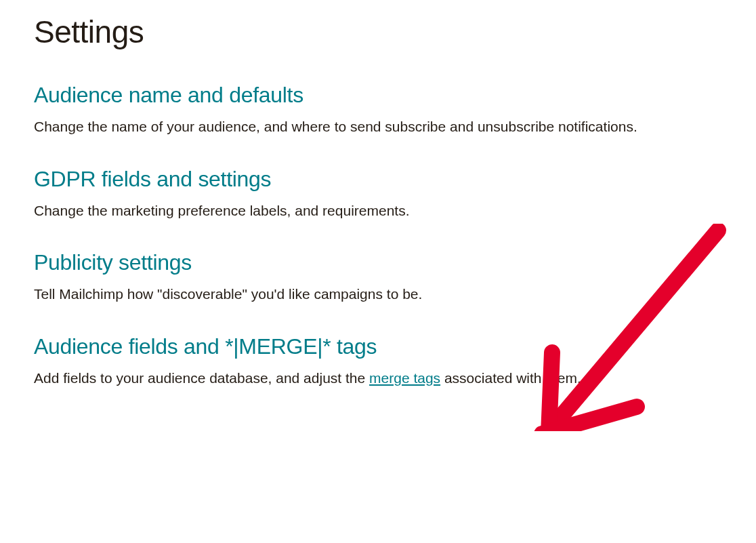 The width and height of the screenshot is (756, 543). What do you see at coordinates (152, 179) in the screenshot?
I see `link-gdpr-fields: GDPR fields and settings` at bounding box center [152, 179].